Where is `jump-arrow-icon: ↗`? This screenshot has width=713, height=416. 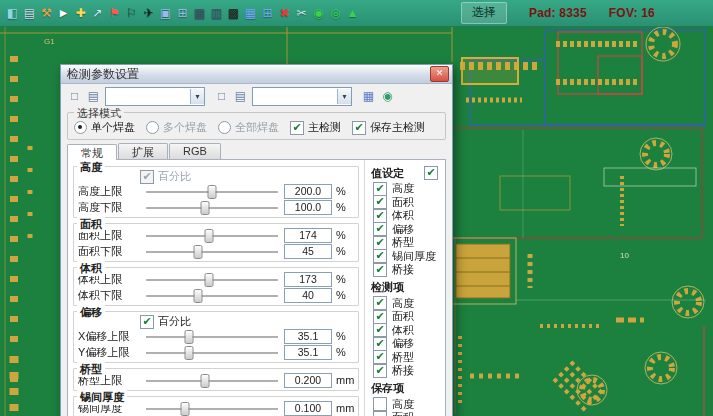
jump-arrow-icon: ↗ is located at coordinates (98, 13).